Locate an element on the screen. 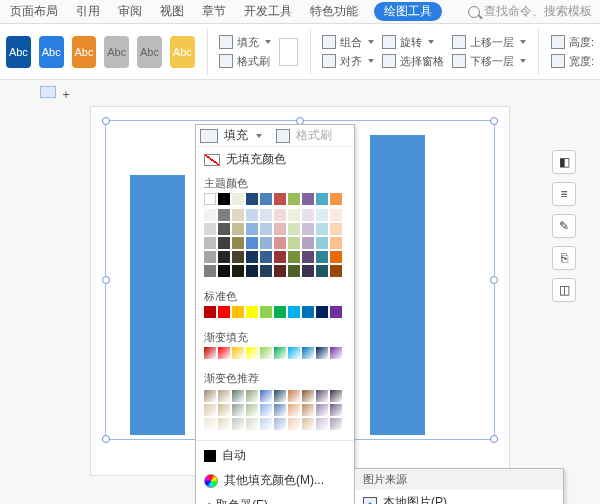 The width and height of the screenshot is (600, 504). group-button: 组合 is located at coordinates (348, 42).